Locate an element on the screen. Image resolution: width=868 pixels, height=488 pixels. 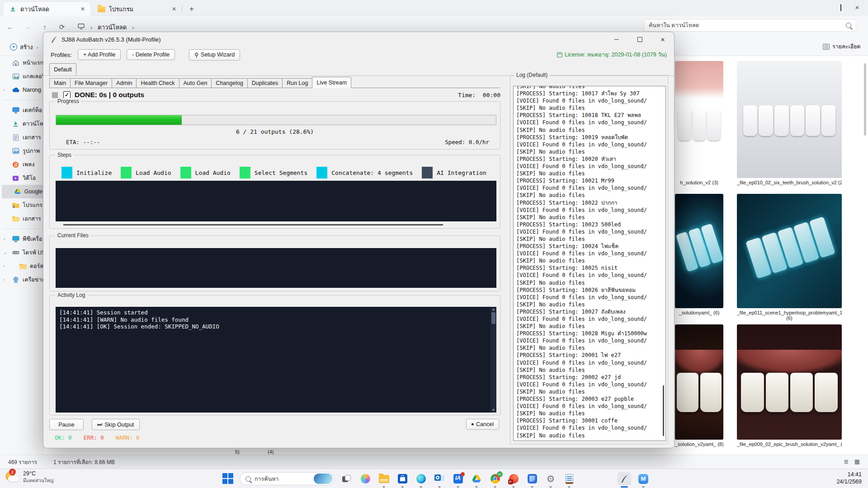
done-checkbox: ✓ is located at coordinates (67, 95).